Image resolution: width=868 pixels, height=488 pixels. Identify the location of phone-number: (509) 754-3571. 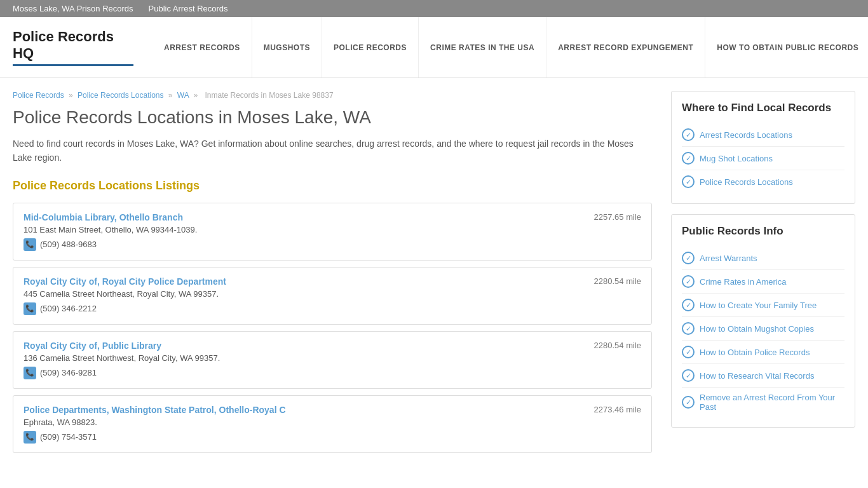
(69, 437).